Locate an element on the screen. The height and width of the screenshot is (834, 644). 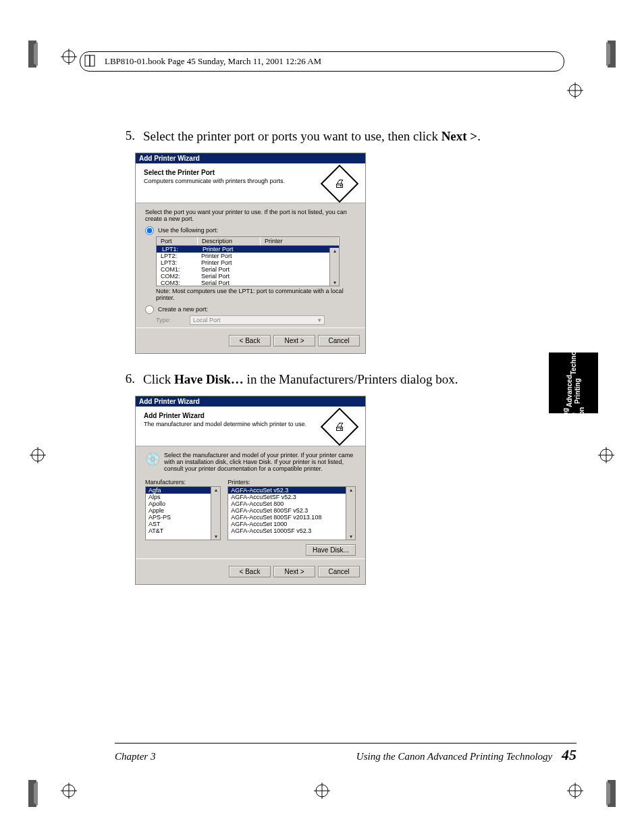
col-port: Port is located at coordinates (177, 241).